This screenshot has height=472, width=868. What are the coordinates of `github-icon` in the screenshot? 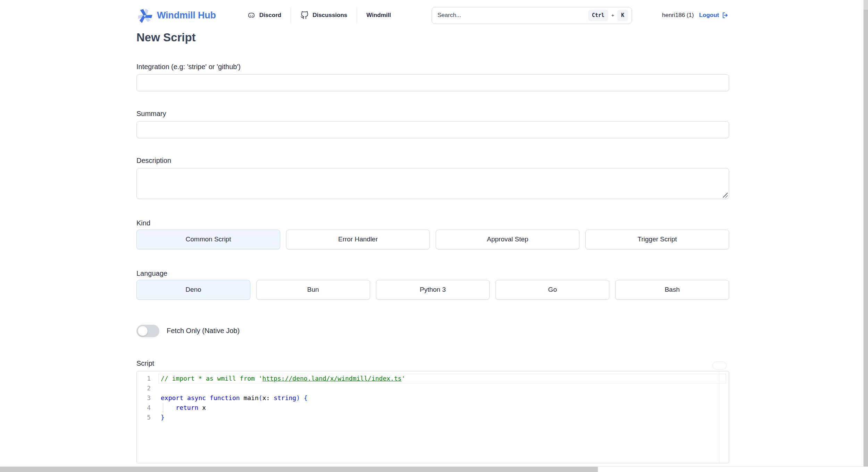 It's located at (304, 15).